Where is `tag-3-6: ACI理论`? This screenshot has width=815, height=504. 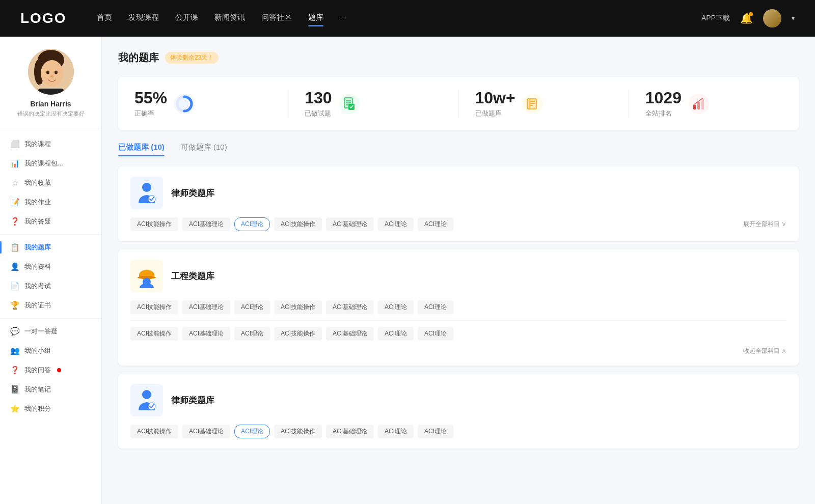 tag-3-6: ACI理论 is located at coordinates (396, 432).